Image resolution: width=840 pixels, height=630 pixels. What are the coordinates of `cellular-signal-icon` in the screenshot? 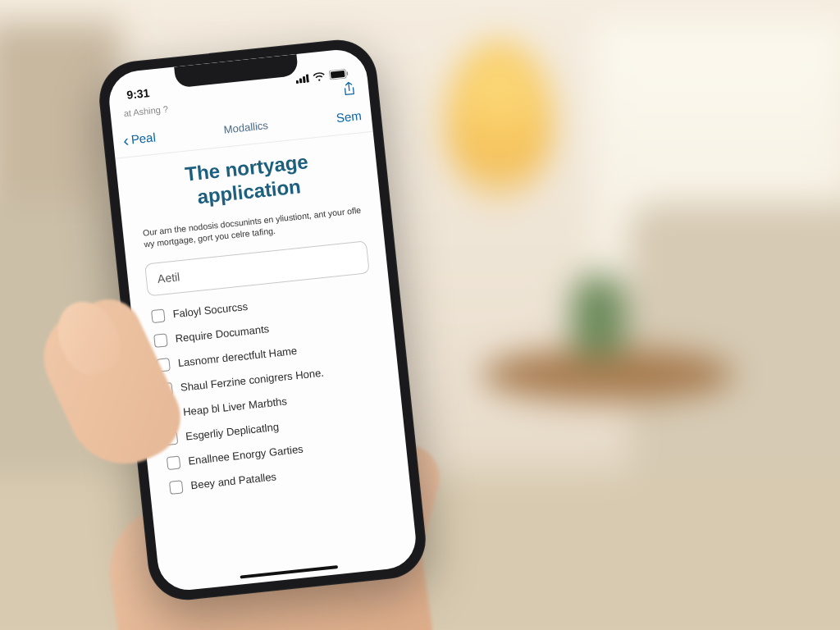 It's located at (302, 79).